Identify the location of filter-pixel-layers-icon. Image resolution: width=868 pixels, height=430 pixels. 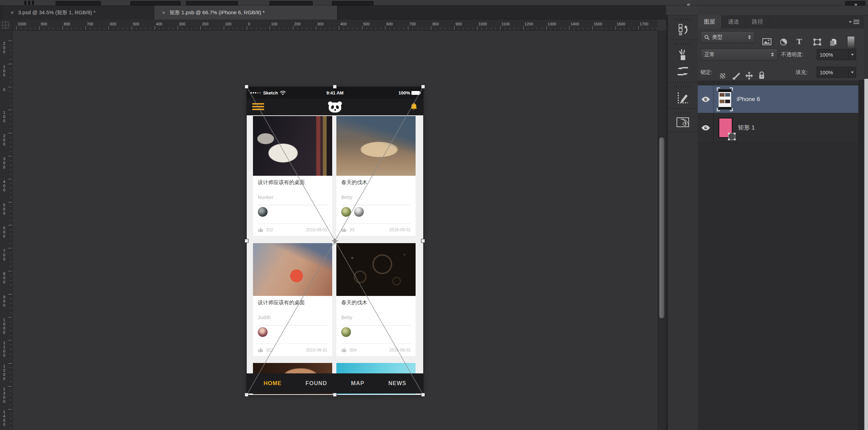
(767, 42).